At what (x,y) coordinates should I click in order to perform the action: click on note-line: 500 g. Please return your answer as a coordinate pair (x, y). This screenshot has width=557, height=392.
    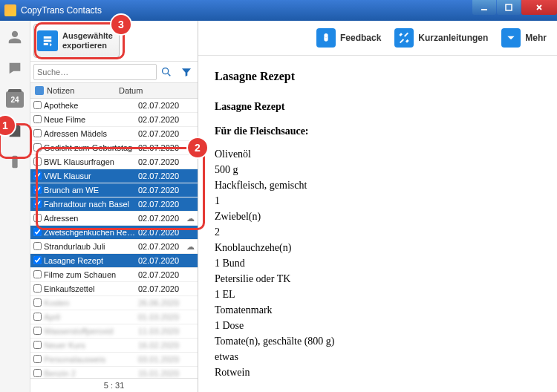
    Looking at the image, I should click on (379, 169).